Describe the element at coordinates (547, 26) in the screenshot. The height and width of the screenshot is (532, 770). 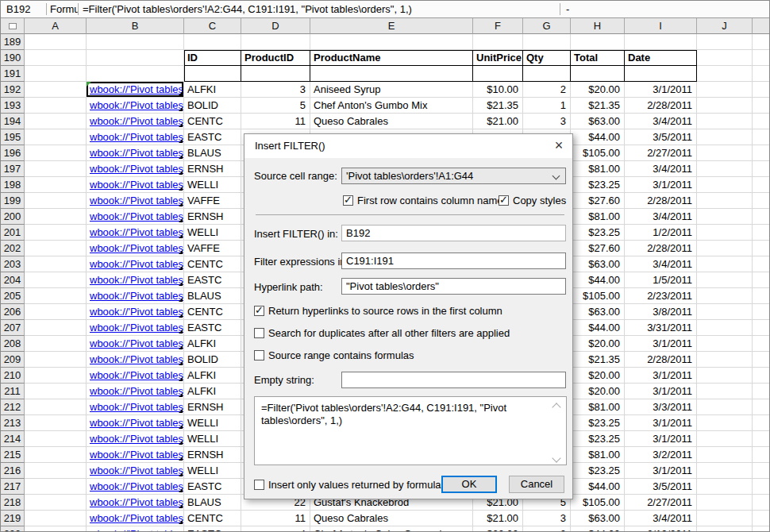
I see `col-header-G: G` at that location.